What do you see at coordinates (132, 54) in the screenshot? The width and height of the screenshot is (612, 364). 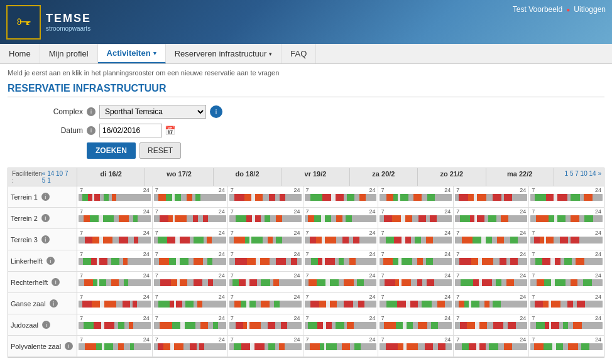 I see `nav-activiteiten: Activiteiten ▾` at bounding box center [132, 54].